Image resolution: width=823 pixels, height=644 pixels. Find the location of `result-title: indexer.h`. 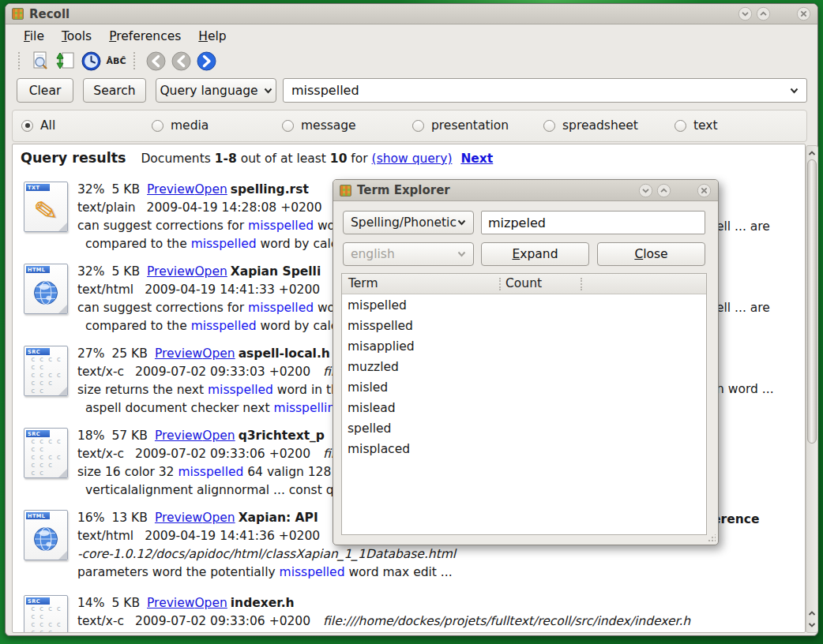

result-title: indexer.h is located at coordinates (262, 603).